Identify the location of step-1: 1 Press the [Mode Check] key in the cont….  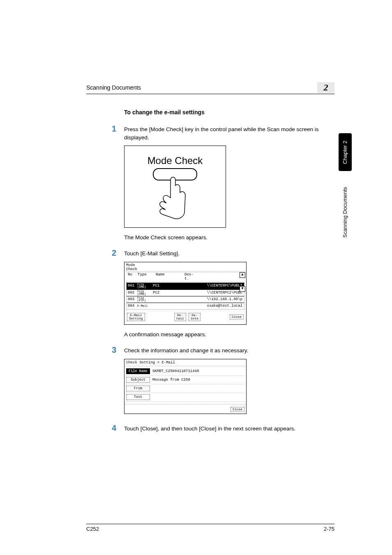
(223, 133).